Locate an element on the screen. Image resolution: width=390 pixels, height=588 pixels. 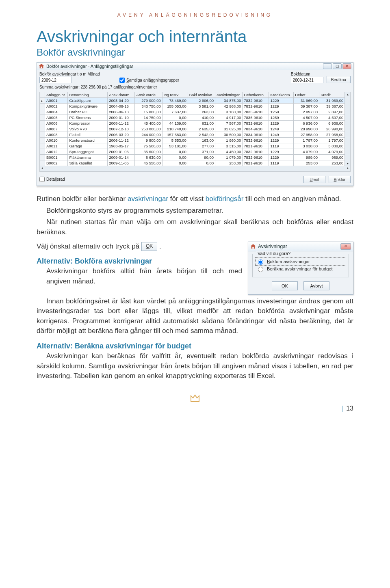
table-row: A0007Volvo V702007-12-10253 000,00218 74… is located at coordinates (193, 129).